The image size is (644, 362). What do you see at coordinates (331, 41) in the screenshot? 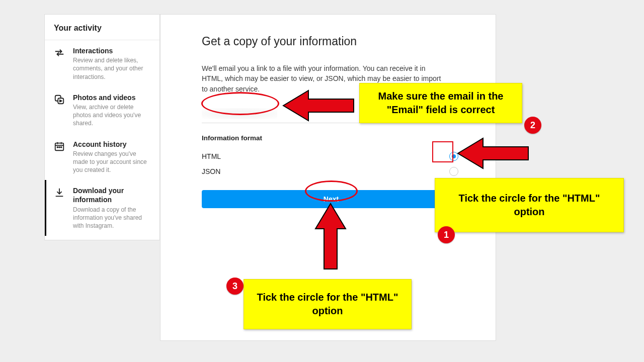
I see `page-title: Get a copy of your information` at bounding box center [331, 41].